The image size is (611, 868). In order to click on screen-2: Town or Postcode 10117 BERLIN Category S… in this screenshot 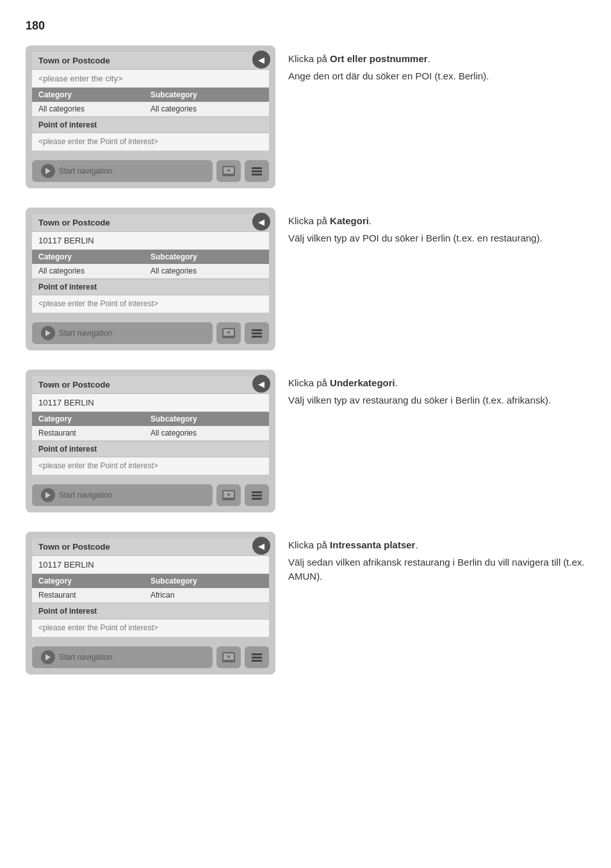, I will do `click(151, 265)`.